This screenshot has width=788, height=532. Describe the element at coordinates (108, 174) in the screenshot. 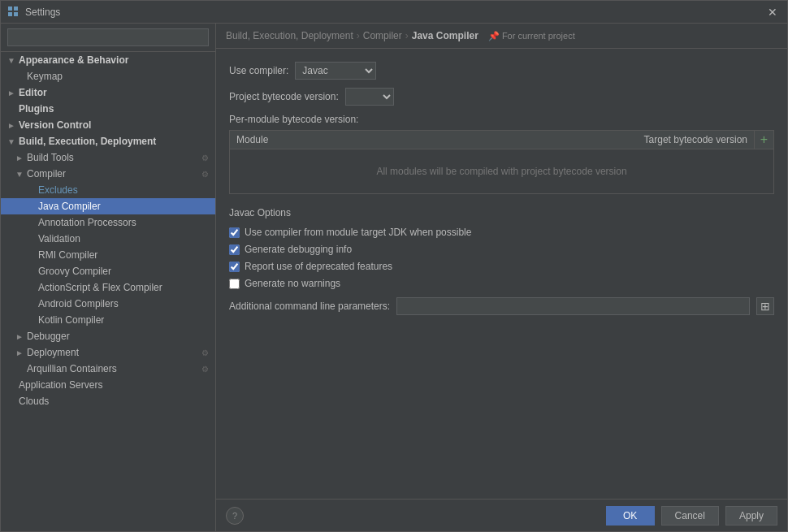

I see `sidebar-item-compiler: ▼ Compiler ⚙` at that location.